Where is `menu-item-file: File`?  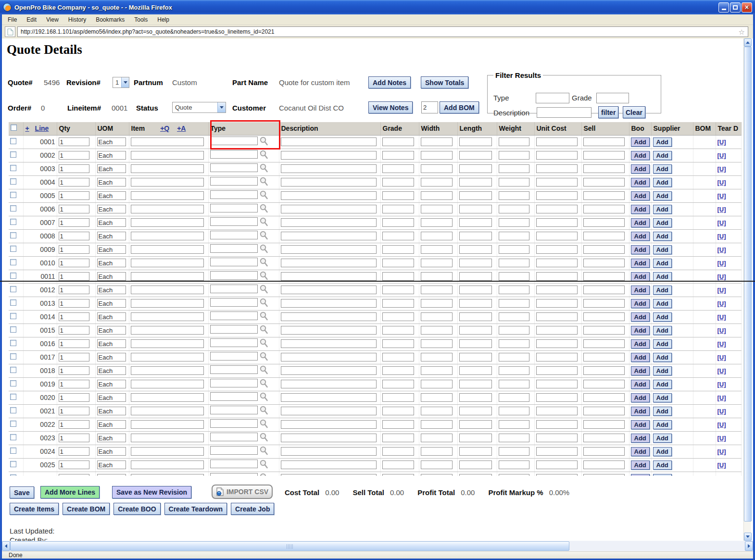 menu-item-file: File is located at coordinates (13, 20).